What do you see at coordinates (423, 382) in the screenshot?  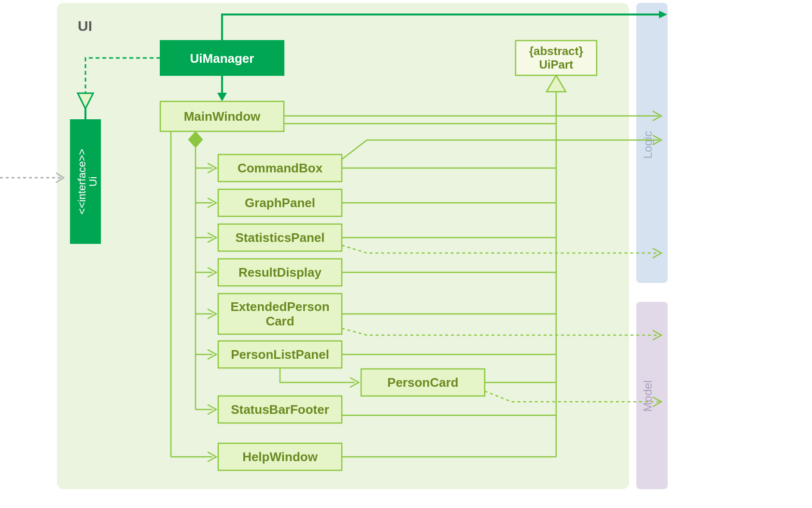 I see `personcard-label: PersonCard` at bounding box center [423, 382].